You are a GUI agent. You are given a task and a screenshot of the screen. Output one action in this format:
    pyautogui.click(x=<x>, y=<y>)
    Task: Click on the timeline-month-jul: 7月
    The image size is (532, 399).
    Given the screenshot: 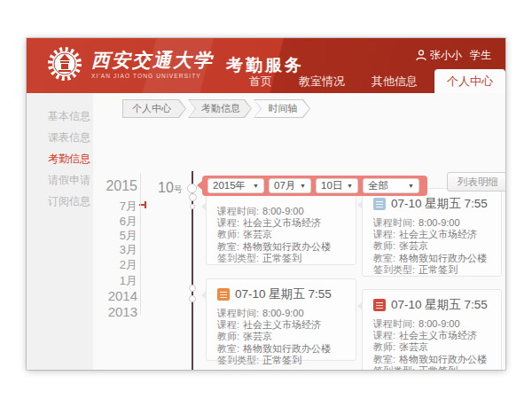 What is the action you would take?
    pyautogui.click(x=129, y=207)
    